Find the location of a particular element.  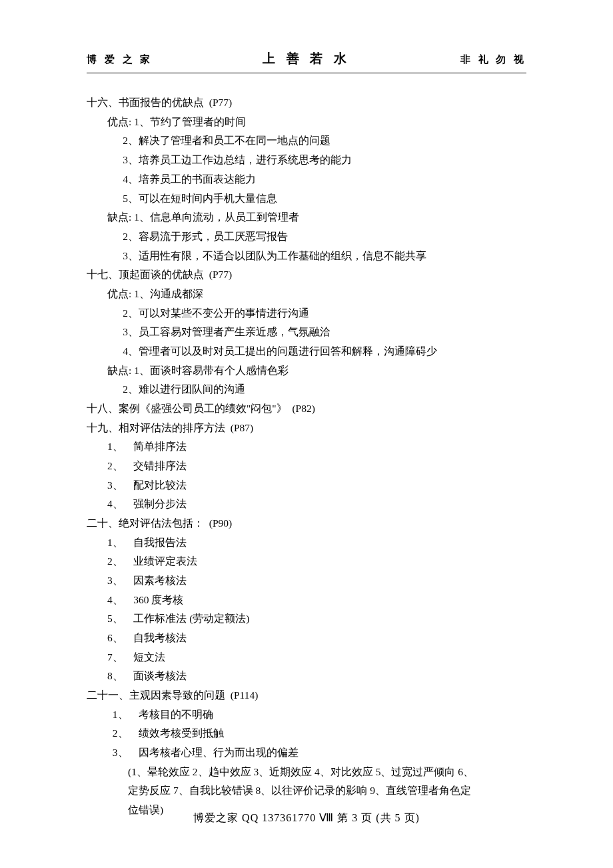

section-21-title: 二十一、主观因素导致的问题 (P114) is located at coordinates (306, 696).